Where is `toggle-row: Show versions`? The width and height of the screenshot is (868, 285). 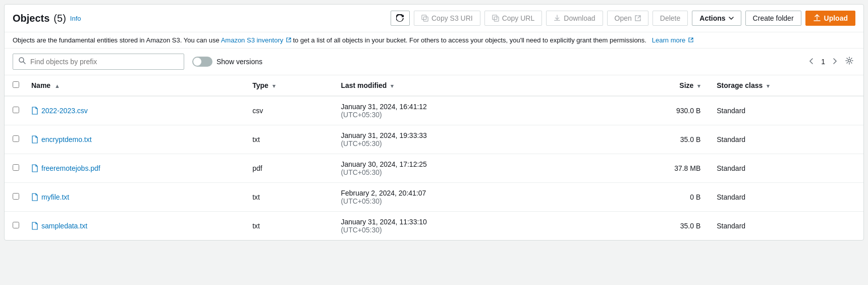
toggle-row: Show versions is located at coordinates (227, 62).